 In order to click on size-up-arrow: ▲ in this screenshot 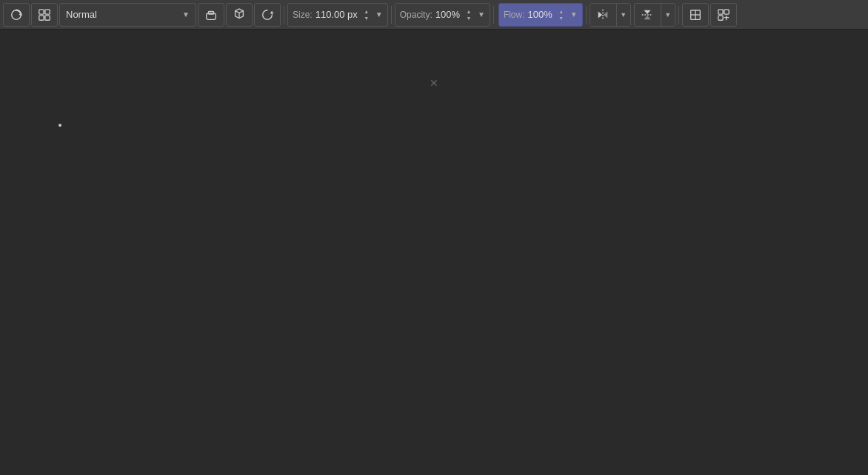, I will do `click(367, 12)`.